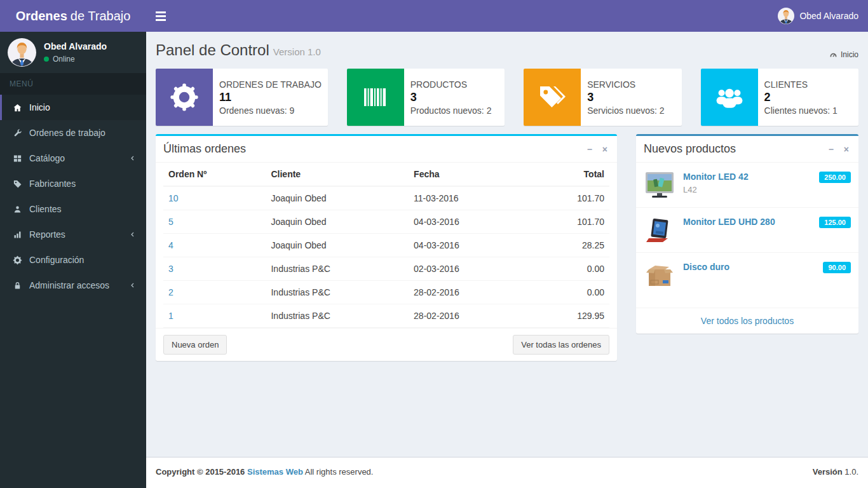 This screenshot has height=488, width=868. Describe the element at coordinates (690, 149) in the screenshot. I see `products-panel-title: Nuevos productos` at that location.